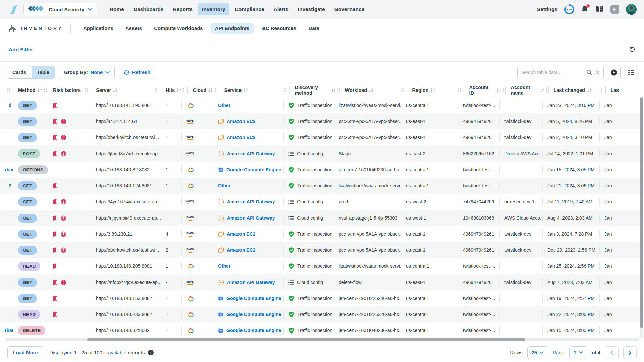  Describe the element at coordinates (599, 9) in the screenshot. I see `docs-button` at that location.